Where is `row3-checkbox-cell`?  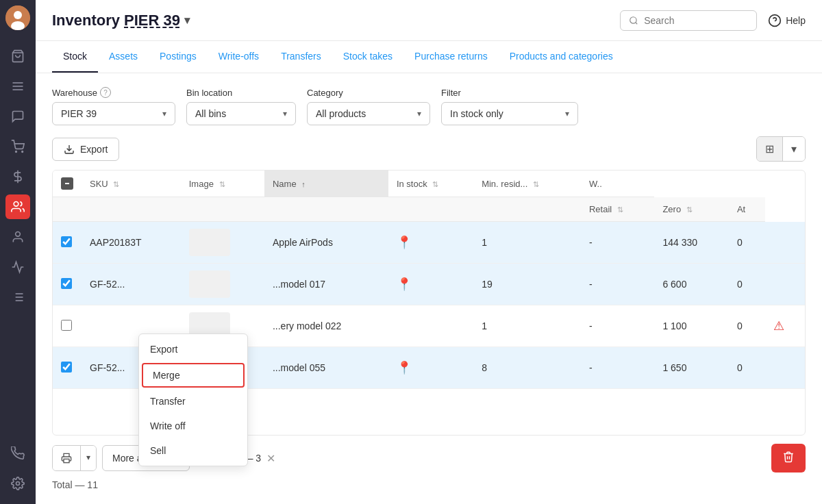 row3-checkbox-cell is located at coordinates (67, 326).